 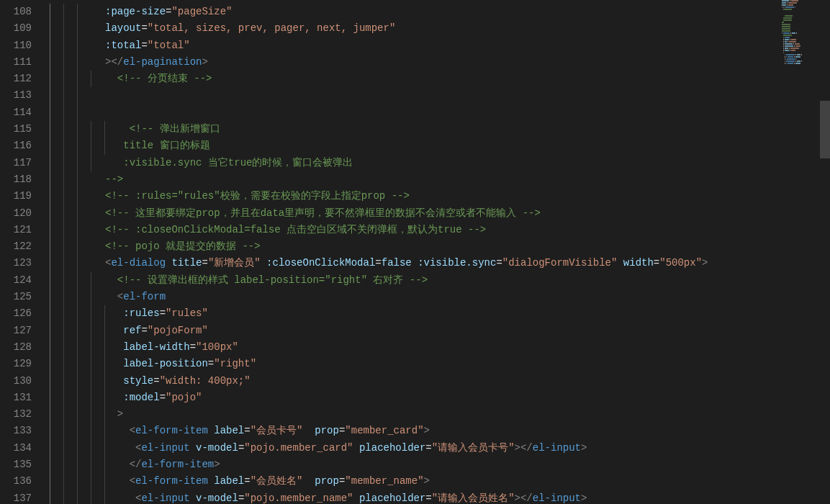 I want to click on line-number: 111, so click(x=16, y=62).